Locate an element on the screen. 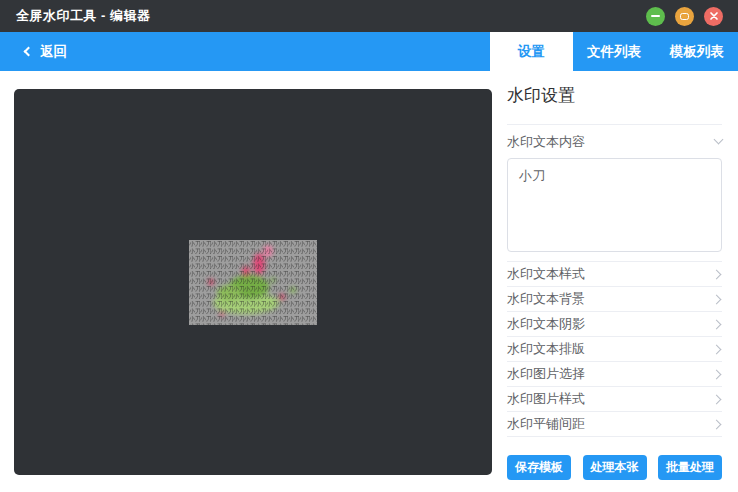 The width and height of the screenshot is (738, 492). menu-item-text-style: 水印文本样式 is located at coordinates (614, 274).